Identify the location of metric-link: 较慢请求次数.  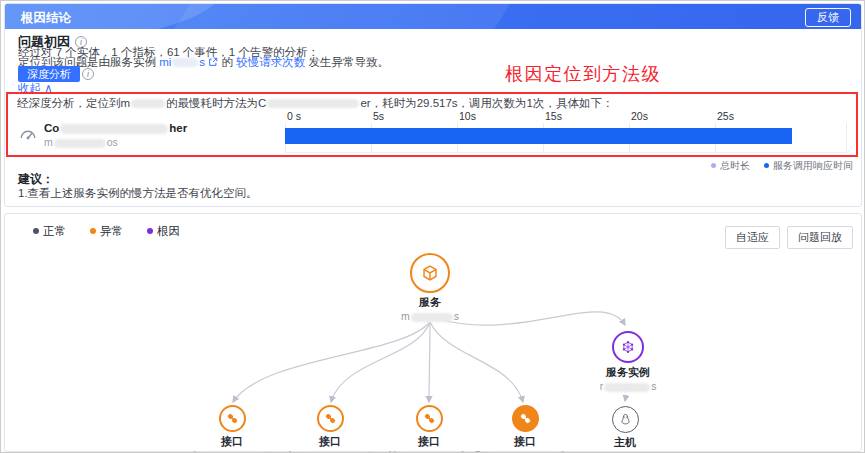
(270, 62).